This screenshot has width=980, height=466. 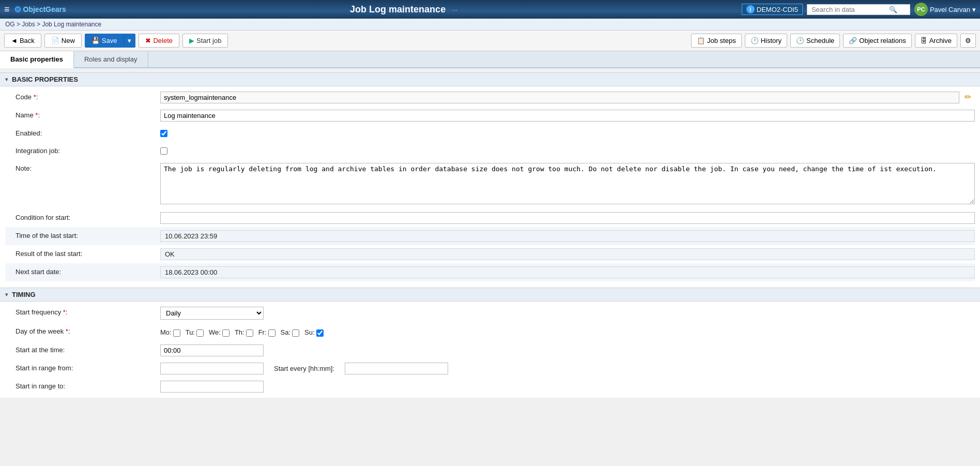 I want to click on save-dropdown-chevron-icon: ▾, so click(x=129, y=40).